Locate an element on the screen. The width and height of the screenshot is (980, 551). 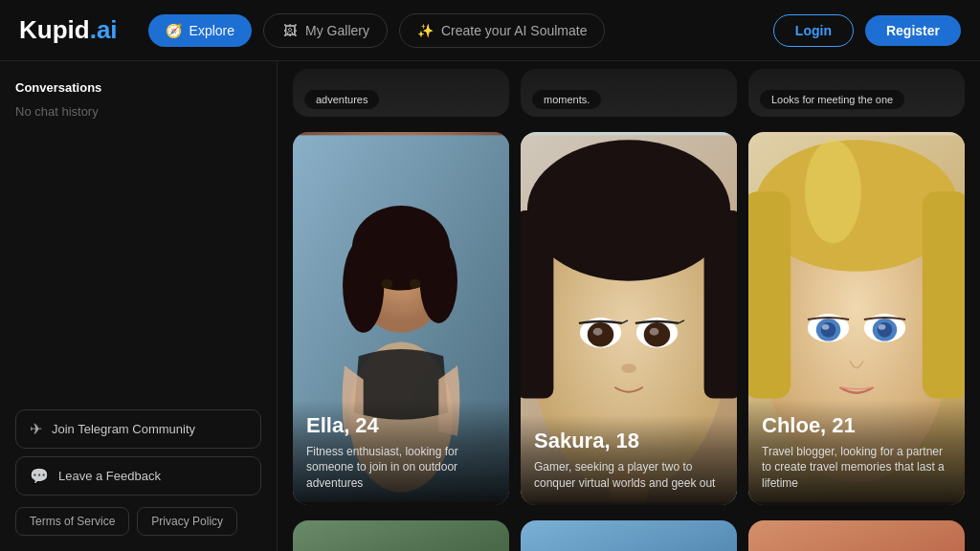
chloe-desc: Travel blogger, looking for a partner to… is located at coordinates (857, 468).